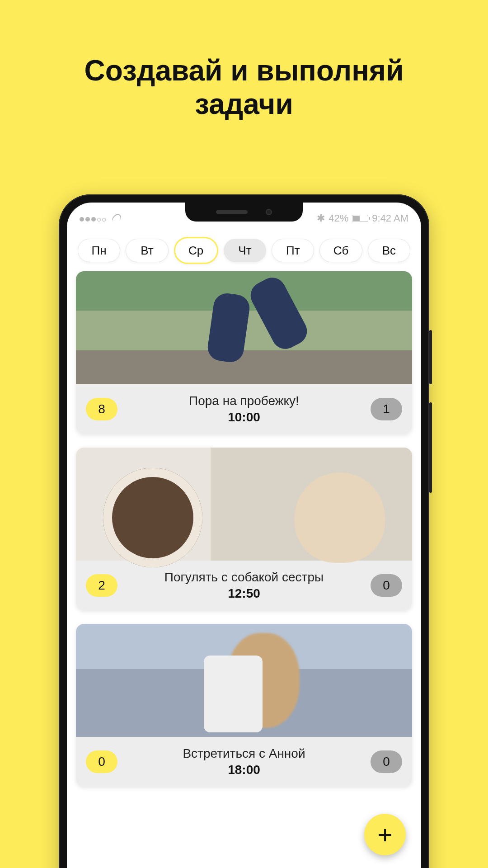 Image resolution: width=488 pixels, height=868 pixels. I want to click on task-info: Пора на пробежку!10:00, so click(244, 409).